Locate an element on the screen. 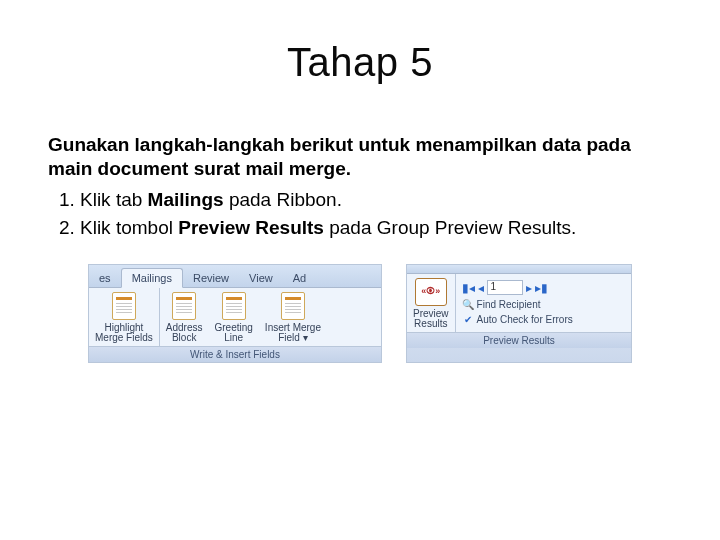  check-icon: ✔ is located at coordinates (468, 319).